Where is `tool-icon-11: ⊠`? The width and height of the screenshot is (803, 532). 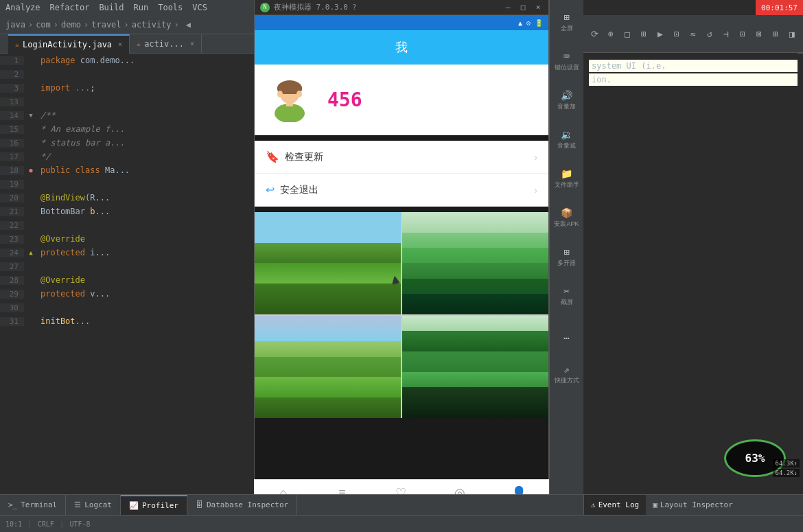
tool-icon-11: ⊠ is located at coordinates (759, 34).